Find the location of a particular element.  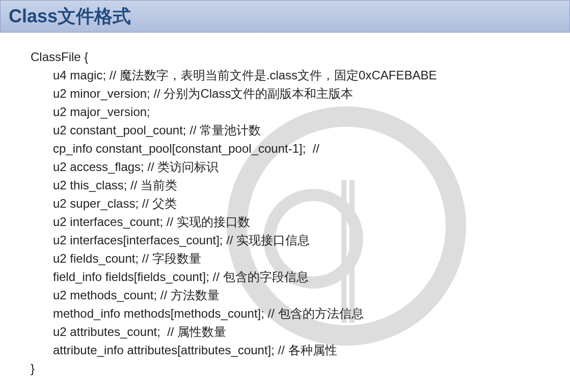

code-line: cp_info constant_pool[constant_pool_coun… is located at coordinates (301, 149).